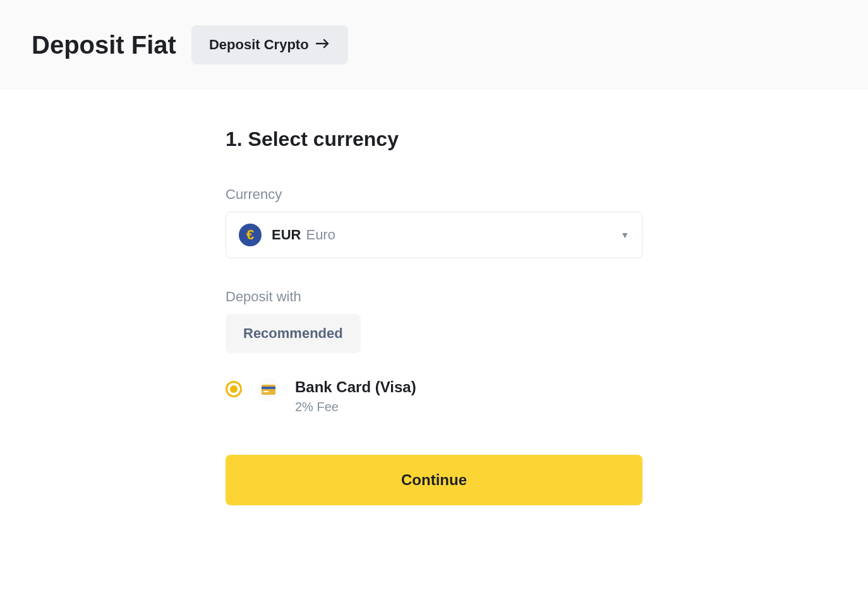 Image resolution: width=868 pixels, height=595 pixels. What do you see at coordinates (625, 235) in the screenshot?
I see `caret-down-icon: ▼` at bounding box center [625, 235].